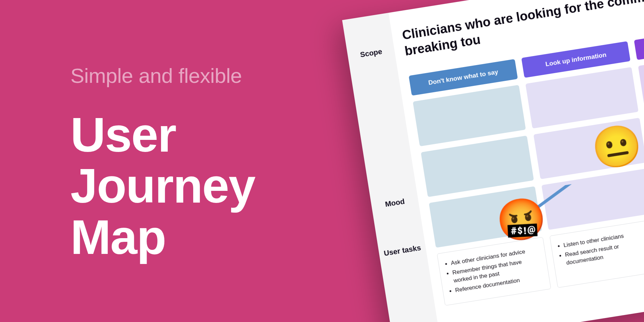 The height and width of the screenshot is (322, 644). Describe the element at coordinates (616, 147) in the screenshot. I see `mood-emoji-neutral-icon: 😐` at that location.